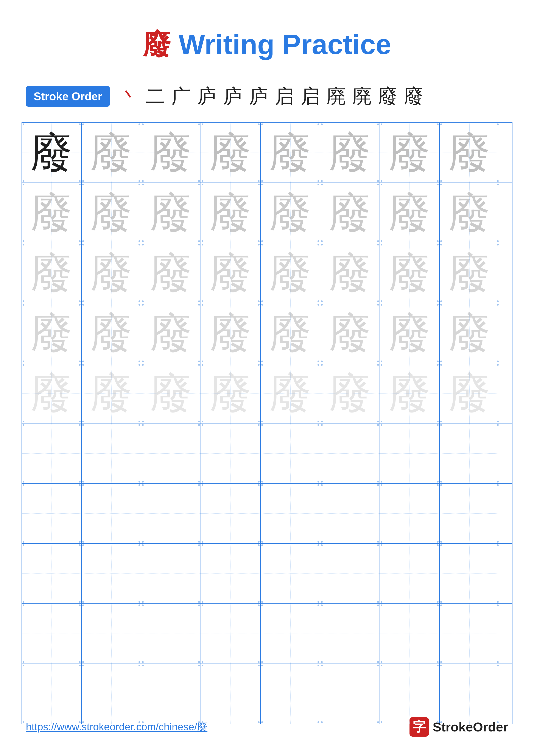 The width and height of the screenshot is (534, 756). What do you see at coordinates (410, 273) in the screenshot?
I see `grid-cell-3-7: 廢` at bounding box center [410, 273].